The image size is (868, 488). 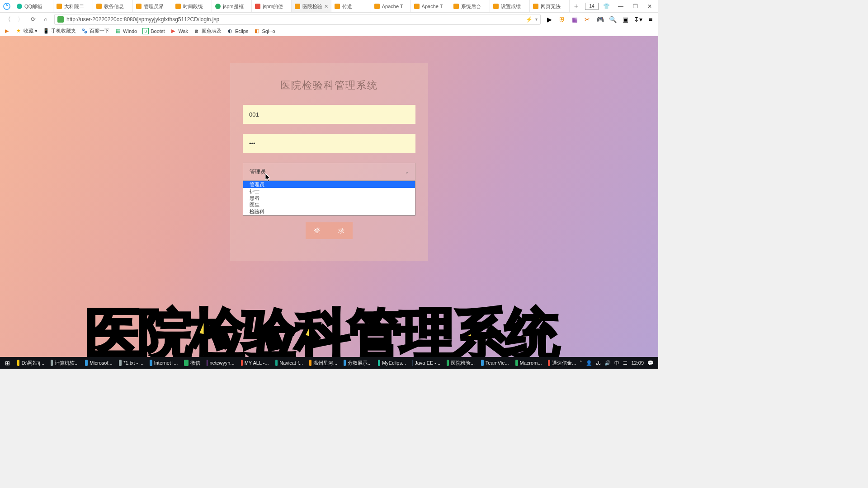 I want to click on bookmark-item: ★收藏 ▾, so click(x=26, y=31).